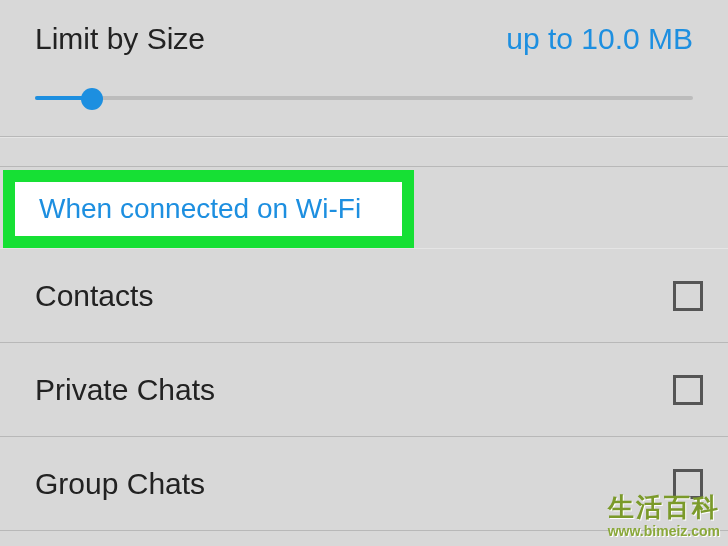  What do you see at coordinates (125, 390) in the screenshot?
I see `row-label: Private Chats` at bounding box center [125, 390].